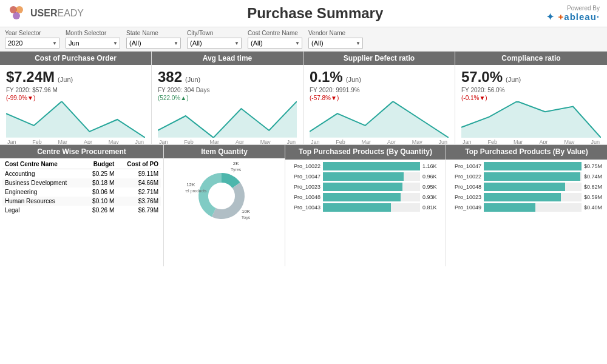 This screenshot has width=607, height=364. I want to click on kpi-period-1: (Jun), so click(192, 79).